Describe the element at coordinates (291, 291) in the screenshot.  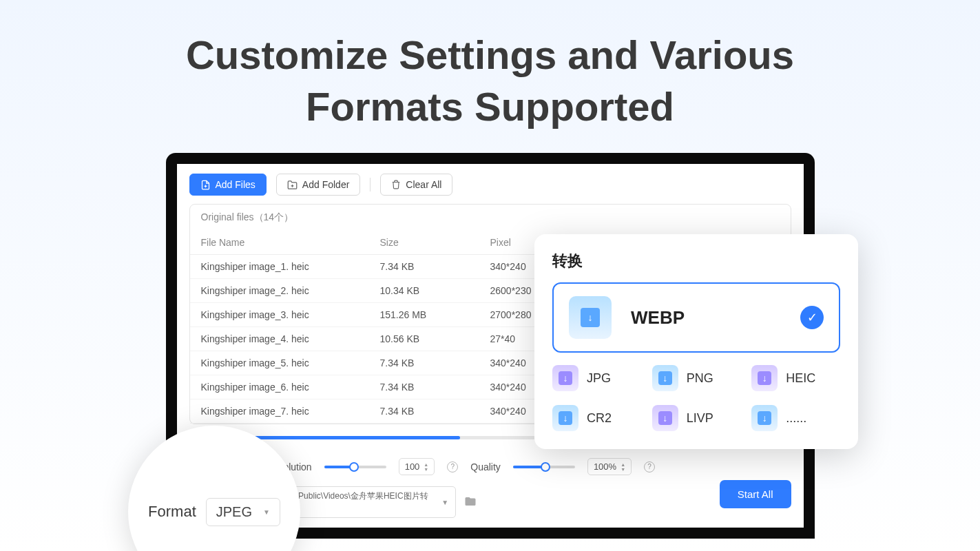
I see `cell-filename: Kingshiper image_2. heic` at that location.